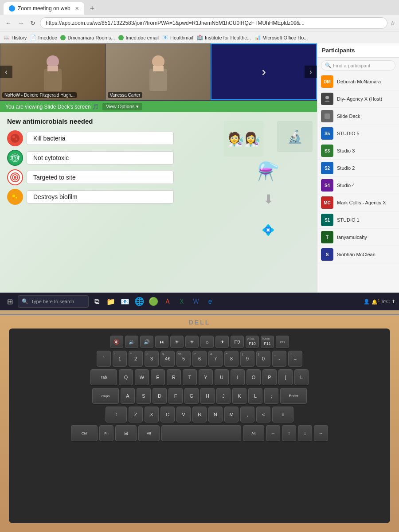  I want to click on bookmark-imeddoc-email: Imed.doc email, so click(138, 38).